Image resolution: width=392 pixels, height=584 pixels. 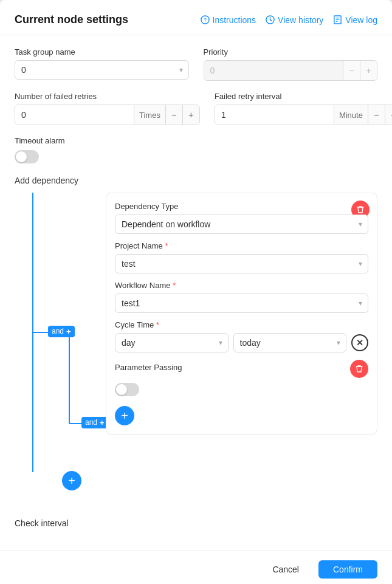 What do you see at coordinates (351, 115) in the screenshot?
I see `minute-unit: Minute` at bounding box center [351, 115].